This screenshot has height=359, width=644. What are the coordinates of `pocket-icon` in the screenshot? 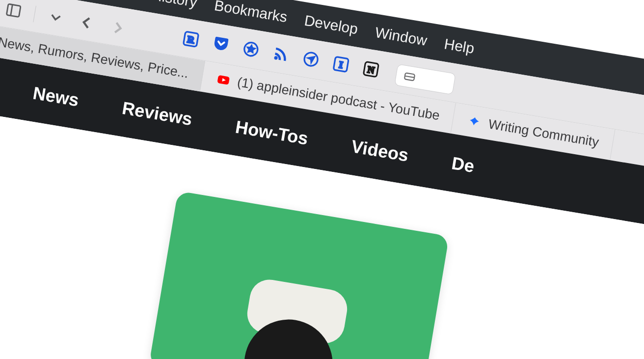 It's located at (221, 45).